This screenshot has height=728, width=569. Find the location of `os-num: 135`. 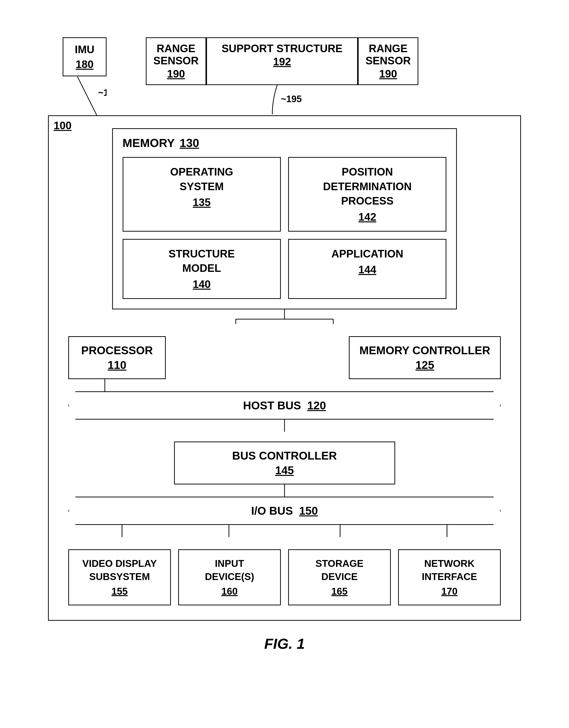

os-num: 135 is located at coordinates (202, 202).